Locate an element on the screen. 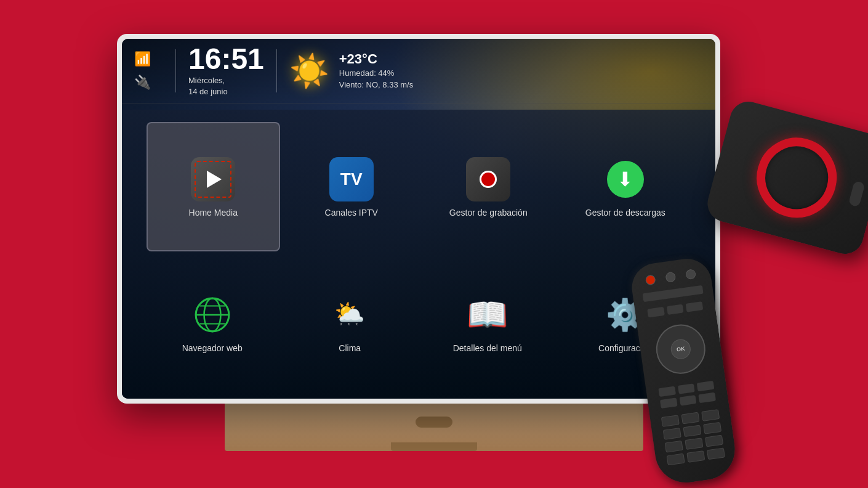 The height and width of the screenshot is (488, 868). app-home-media: Home Media is located at coordinates (213, 187).